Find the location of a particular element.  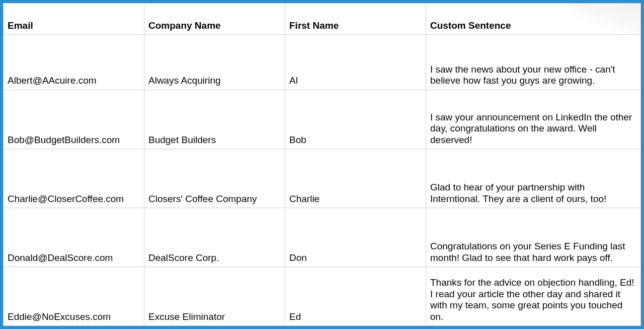

cell-first: Don is located at coordinates (356, 237).